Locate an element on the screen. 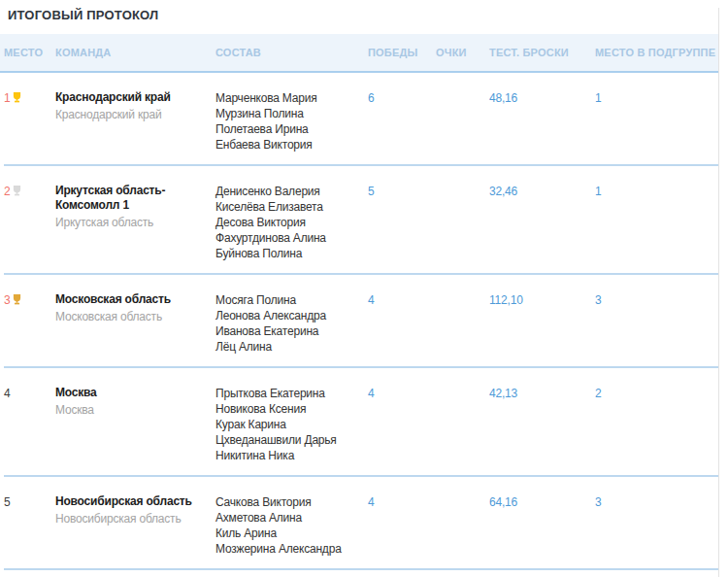  roster-player: Десова Виктория is located at coordinates (287, 222).